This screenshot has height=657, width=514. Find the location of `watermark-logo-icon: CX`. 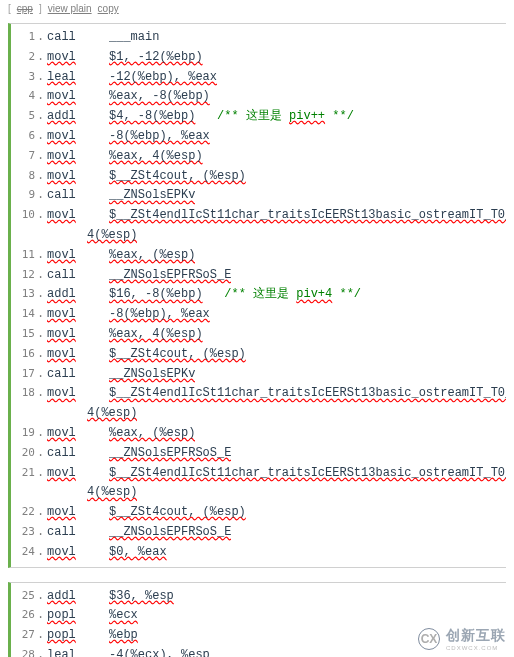

watermark-logo-icon: CX is located at coordinates (429, 639).